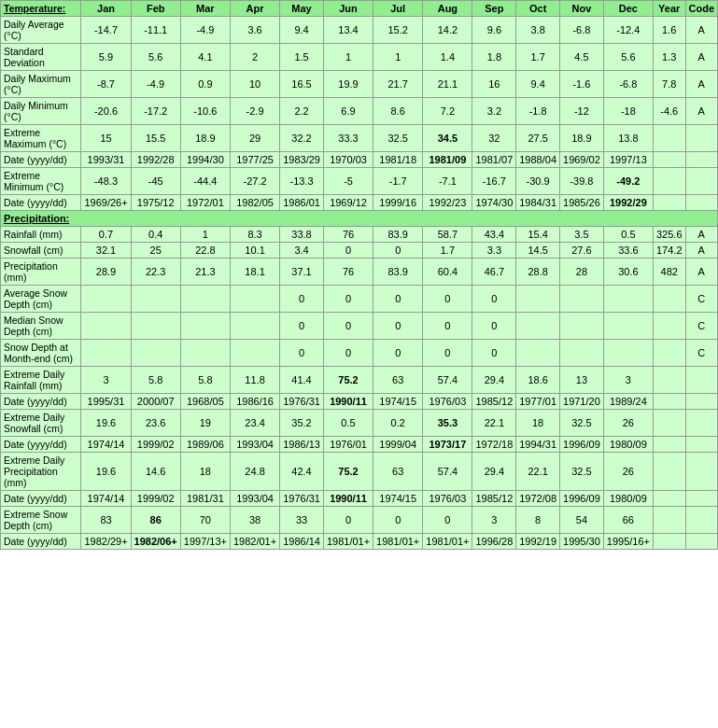 This screenshot has width=718, height=728. I want to click on col-header-dec: Dec, so click(627, 9).